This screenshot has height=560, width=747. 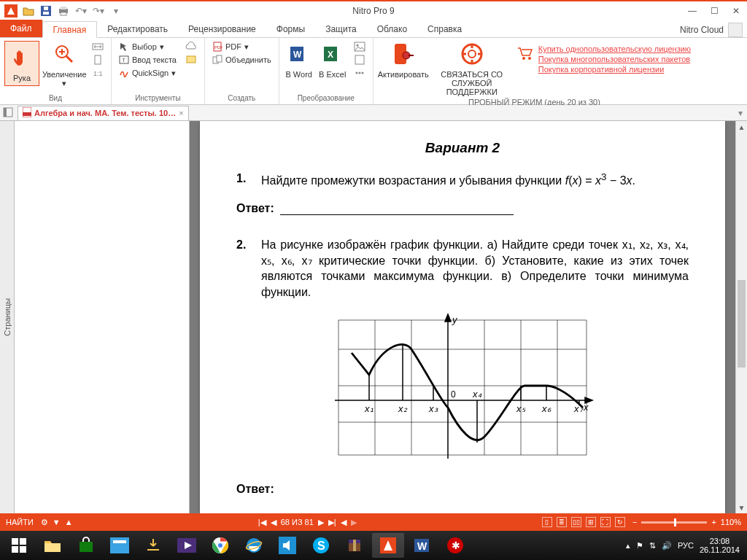 I want to click on tab-review: Рецензирование, so click(x=222, y=29).